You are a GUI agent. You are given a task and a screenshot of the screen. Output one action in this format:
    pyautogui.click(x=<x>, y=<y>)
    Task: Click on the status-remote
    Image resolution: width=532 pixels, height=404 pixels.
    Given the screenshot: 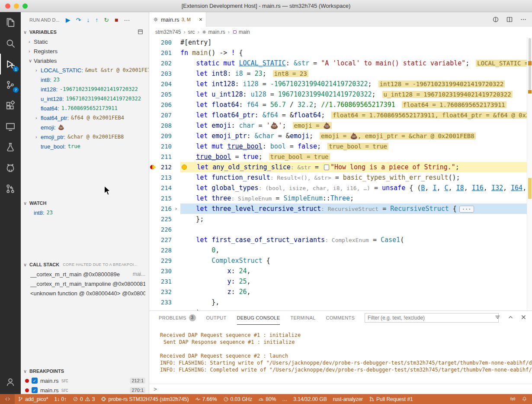 What is the action you would take?
    pyautogui.click(x=7, y=399)
    